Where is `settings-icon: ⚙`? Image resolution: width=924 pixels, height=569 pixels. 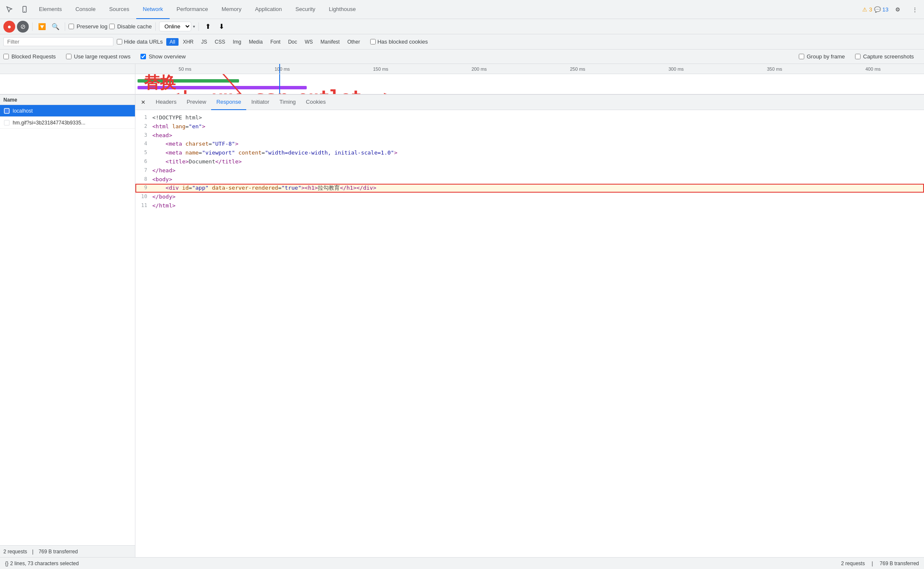 settings-icon: ⚙ is located at coordinates (898, 9).